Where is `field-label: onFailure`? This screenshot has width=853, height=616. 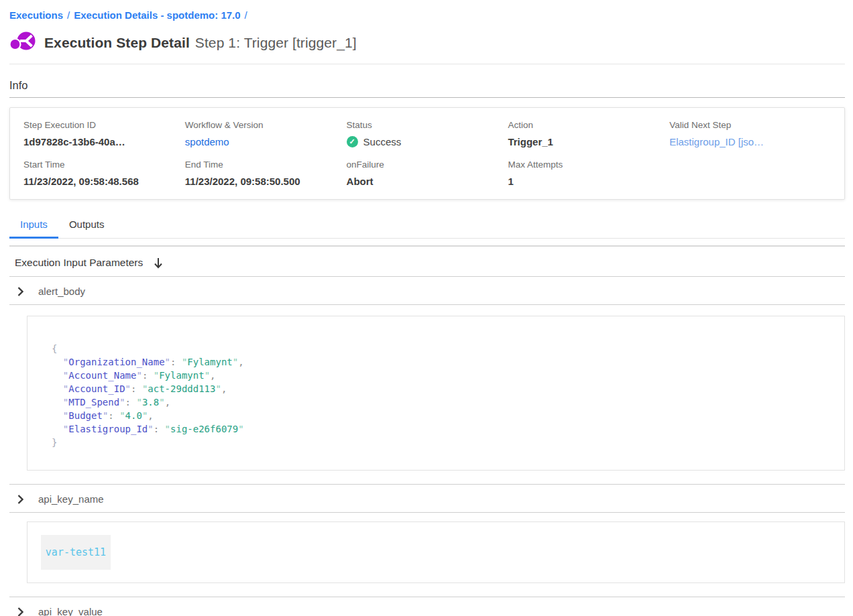
field-label: onFailure is located at coordinates (428, 165).